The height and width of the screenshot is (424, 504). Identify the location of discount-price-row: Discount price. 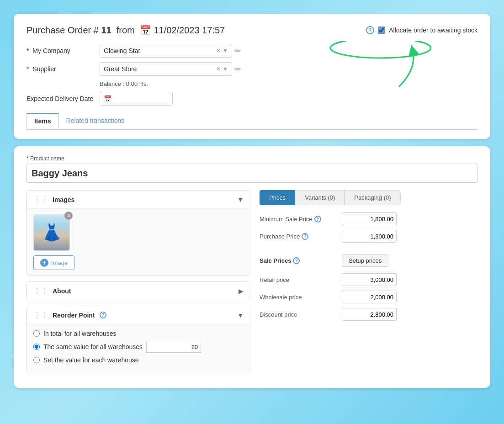
(368, 314).